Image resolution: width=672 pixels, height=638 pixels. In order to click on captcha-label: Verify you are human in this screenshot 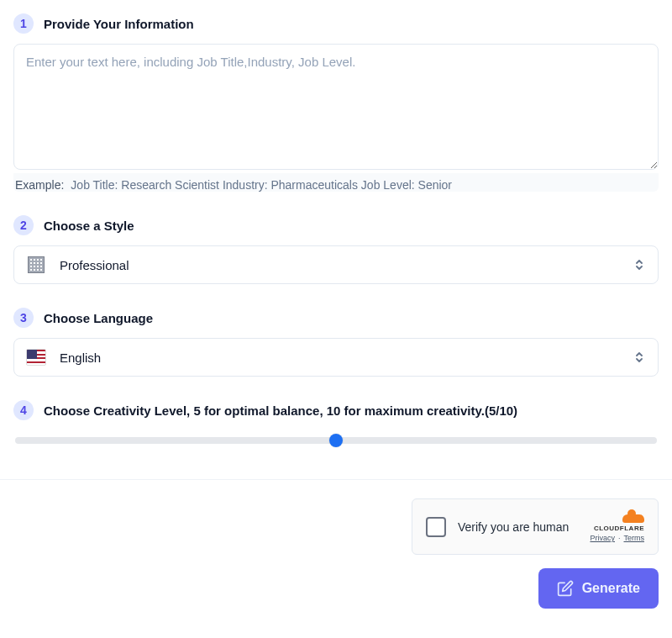, I will do `click(517, 527)`.